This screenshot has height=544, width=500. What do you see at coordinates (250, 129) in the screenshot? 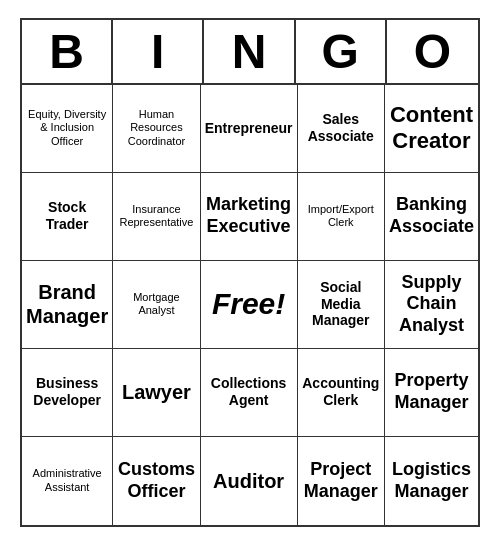
I see `bingo-cell: Entrepreneur` at bounding box center [250, 129].